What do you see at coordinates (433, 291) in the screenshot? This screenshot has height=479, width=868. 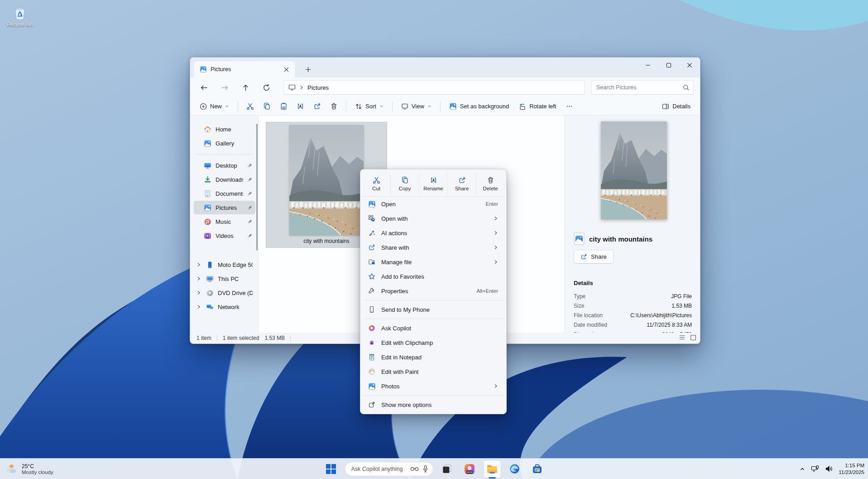 I see `menu-item-properties: Properties Alt+Enter` at bounding box center [433, 291].